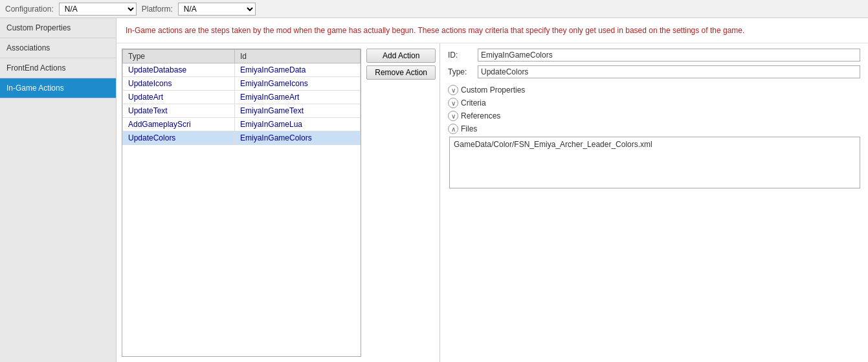  I want to click on chevron-references-section: ∨, so click(453, 116).